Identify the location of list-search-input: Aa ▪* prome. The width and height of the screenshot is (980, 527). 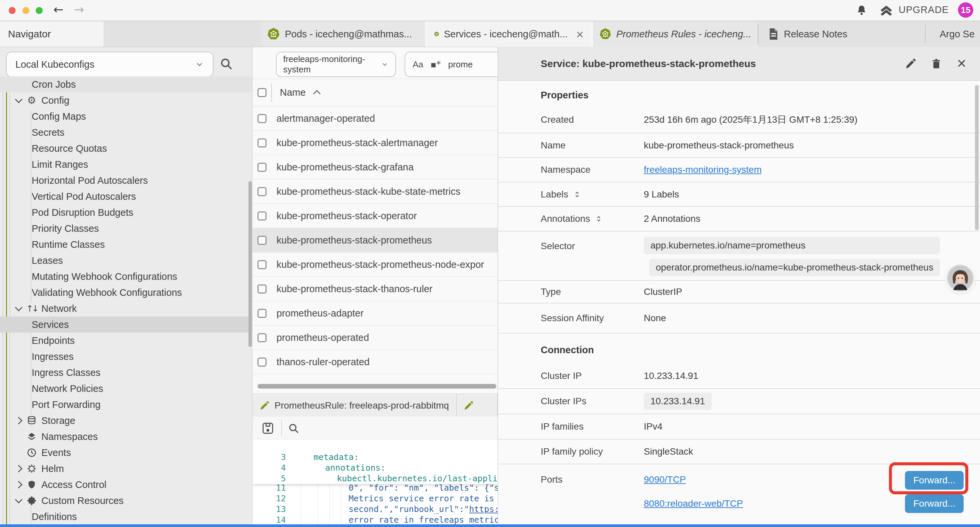
(451, 64).